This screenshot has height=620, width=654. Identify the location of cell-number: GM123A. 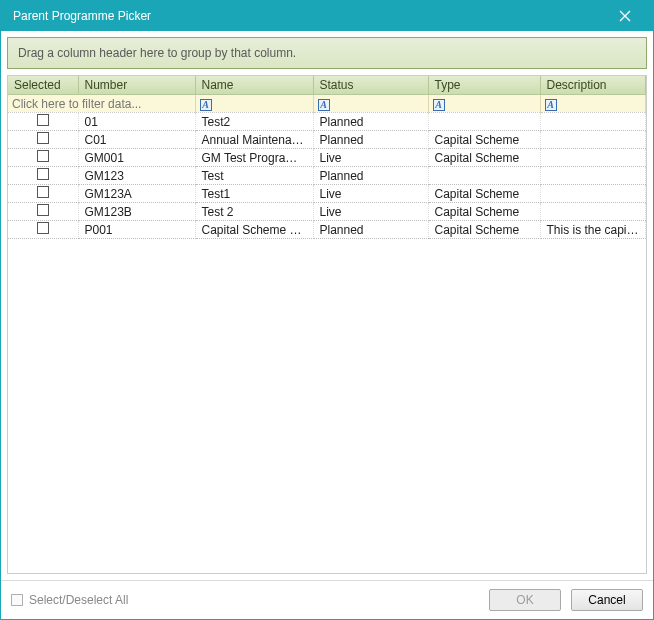
(136, 194).